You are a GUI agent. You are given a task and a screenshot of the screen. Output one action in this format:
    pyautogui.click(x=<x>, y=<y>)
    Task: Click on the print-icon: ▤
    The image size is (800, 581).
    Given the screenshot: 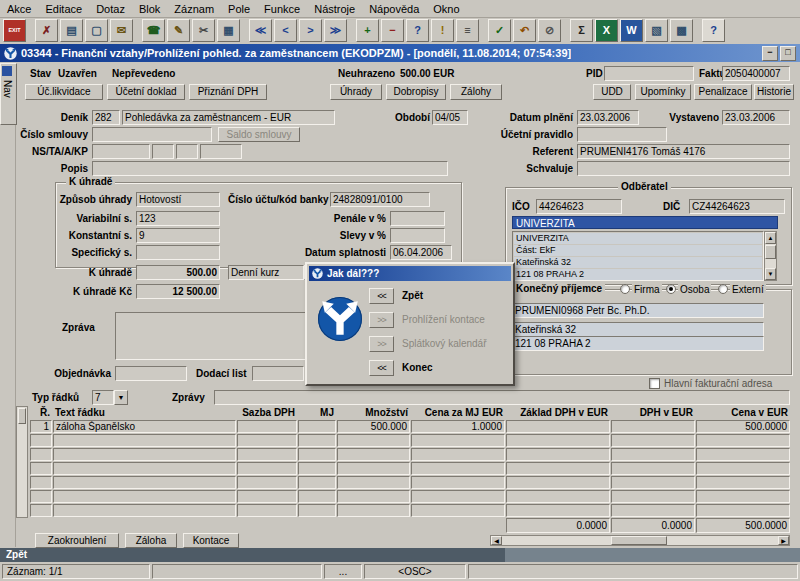 What is the action you would take?
    pyautogui.click(x=72, y=30)
    